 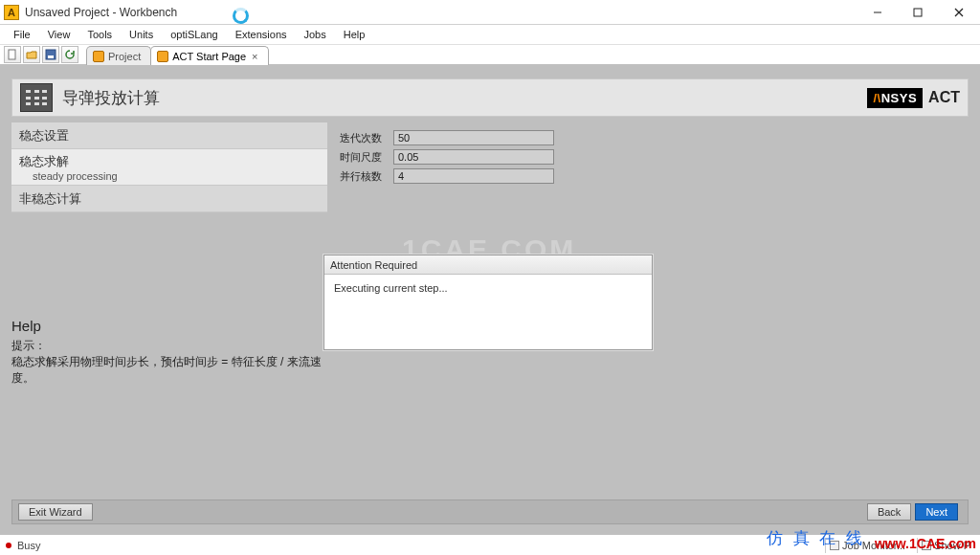 I want to click on exit-wizard-button: Exit Wizard, so click(x=56, y=512).